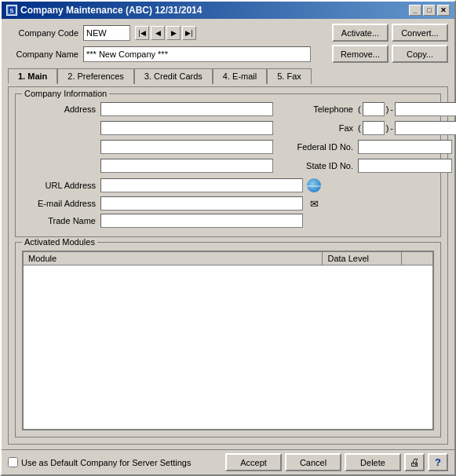 Image resolution: width=456 pixels, height=476 pixels. Describe the element at coordinates (443, 10) in the screenshot. I see `close-button: ✕` at that location.